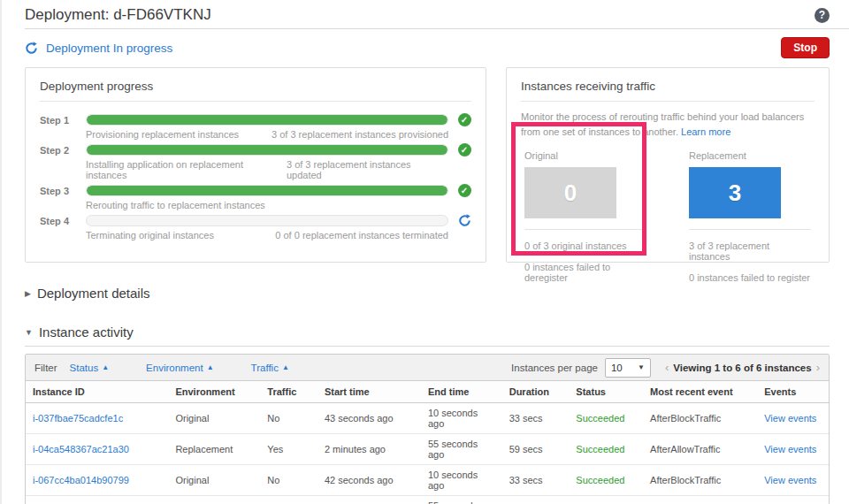 This screenshot has height=504, width=849. What do you see at coordinates (585, 156) in the screenshot?
I see `original-label: Original` at bounding box center [585, 156].